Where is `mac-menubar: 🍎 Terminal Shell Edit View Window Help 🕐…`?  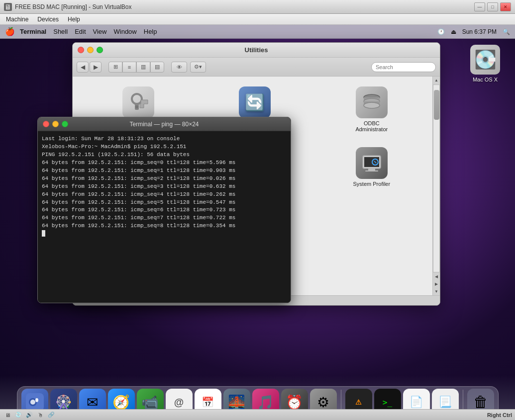
mac-menubar: 🍎 Terminal Shell Edit View Window Help 🕐… is located at coordinates (258, 32).